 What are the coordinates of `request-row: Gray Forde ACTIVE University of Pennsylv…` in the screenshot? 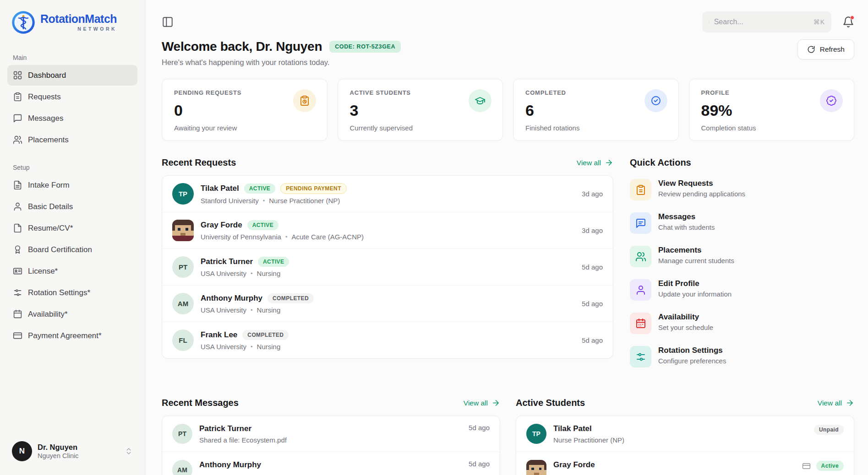 It's located at (388, 230).